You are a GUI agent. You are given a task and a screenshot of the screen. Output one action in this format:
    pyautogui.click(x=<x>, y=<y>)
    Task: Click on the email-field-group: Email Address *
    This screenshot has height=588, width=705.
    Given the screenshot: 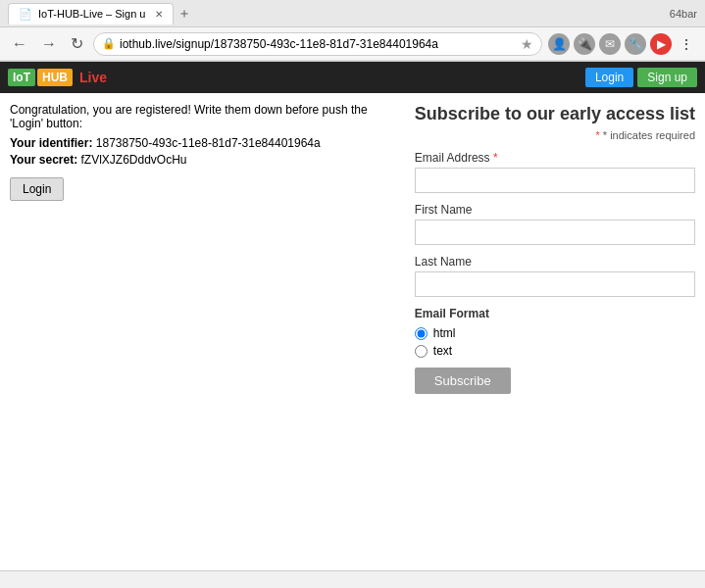 What is the action you would take?
    pyautogui.click(x=555, y=172)
    